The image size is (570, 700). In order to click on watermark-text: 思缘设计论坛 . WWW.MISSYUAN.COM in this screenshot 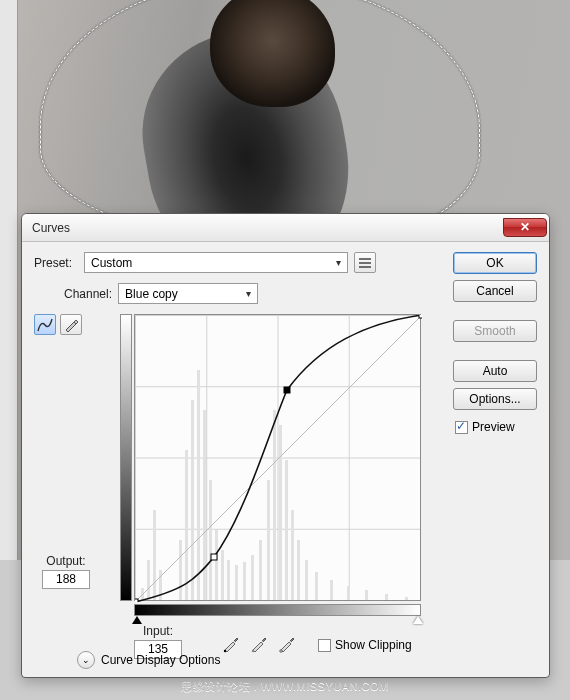, I will do `click(285, 686)`.